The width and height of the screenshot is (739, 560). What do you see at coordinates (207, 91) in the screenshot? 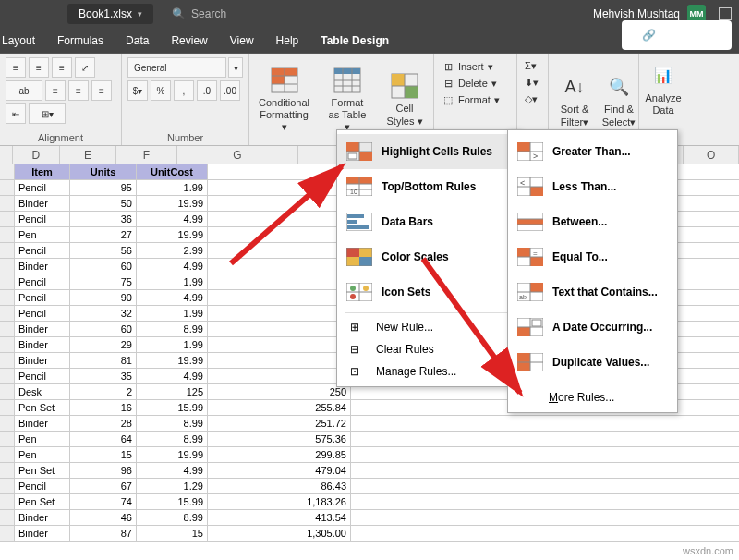
I see `increase-decimal-button: .0` at bounding box center [207, 91].